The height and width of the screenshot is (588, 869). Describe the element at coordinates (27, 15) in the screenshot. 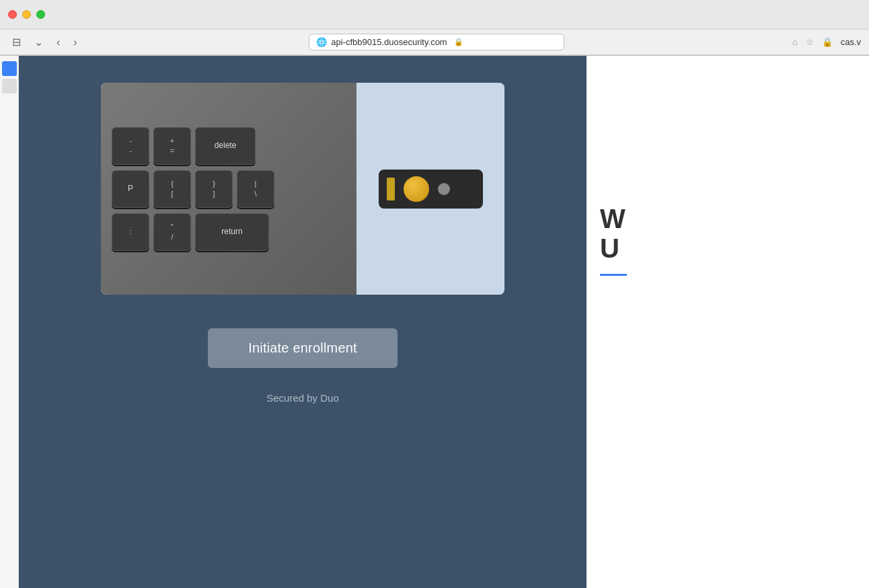

I see `minimize-button` at that location.